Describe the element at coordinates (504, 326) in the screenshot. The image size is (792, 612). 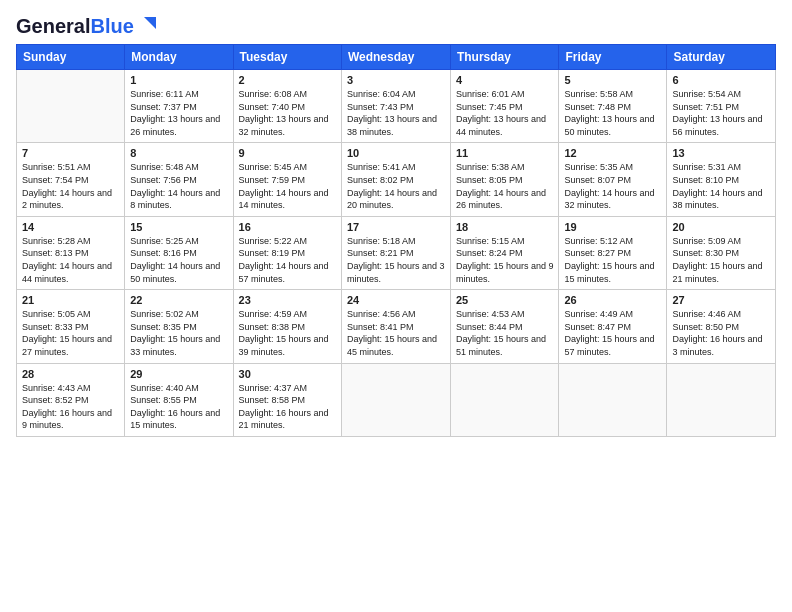
I see `calendar-cell: 25 Sunrise: 4:53 AM Sunset: 8:44 PM Dayl…` at that location.